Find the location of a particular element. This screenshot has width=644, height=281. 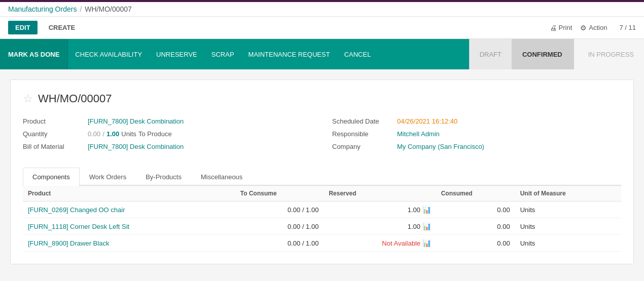

bom-label: Bill of Material is located at coordinates (53, 147).